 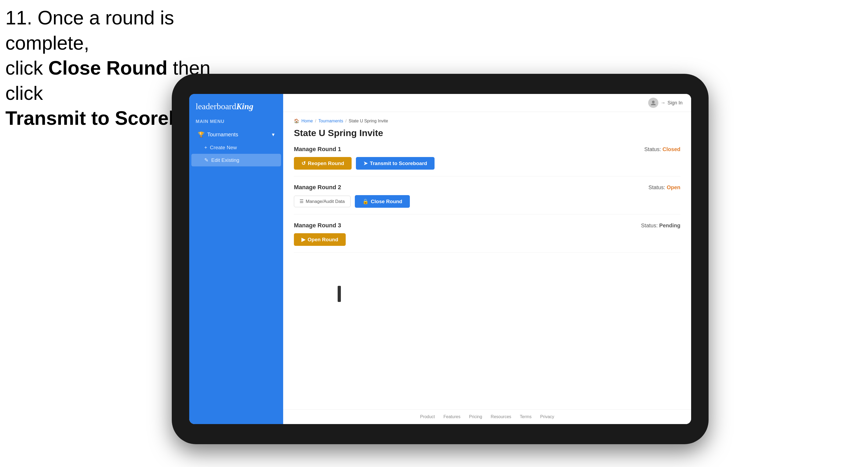 I want to click on home-icon: 🏠, so click(x=297, y=121).